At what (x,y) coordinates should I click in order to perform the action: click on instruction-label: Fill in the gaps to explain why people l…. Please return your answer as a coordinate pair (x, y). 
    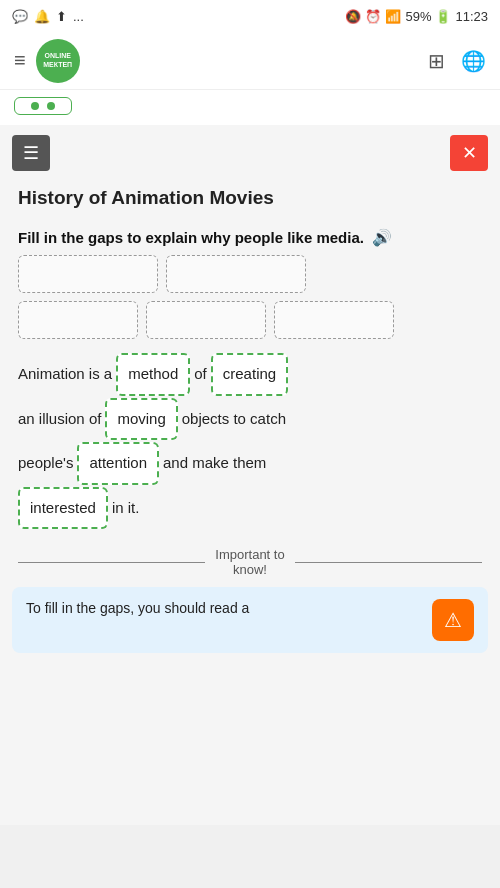
    Looking at the image, I should click on (191, 238).